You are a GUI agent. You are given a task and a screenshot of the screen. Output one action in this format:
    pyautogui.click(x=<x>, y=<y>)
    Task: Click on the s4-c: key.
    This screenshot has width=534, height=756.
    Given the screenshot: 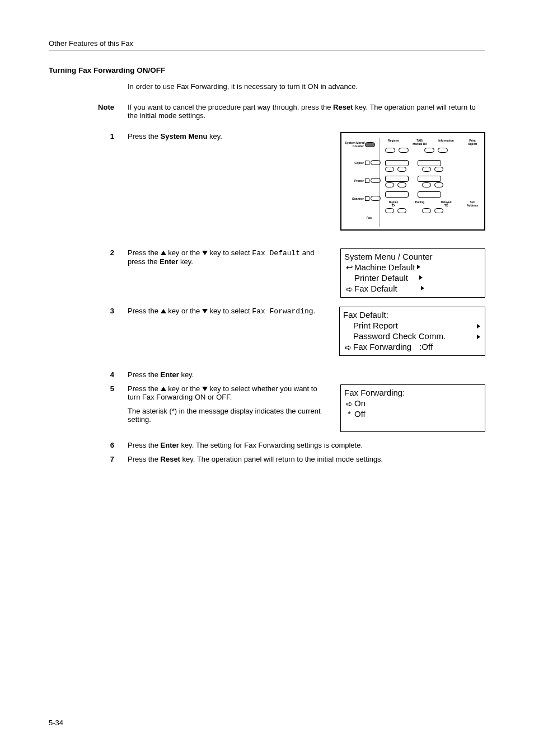 What is the action you would take?
    pyautogui.click(x=187, y=375)
    